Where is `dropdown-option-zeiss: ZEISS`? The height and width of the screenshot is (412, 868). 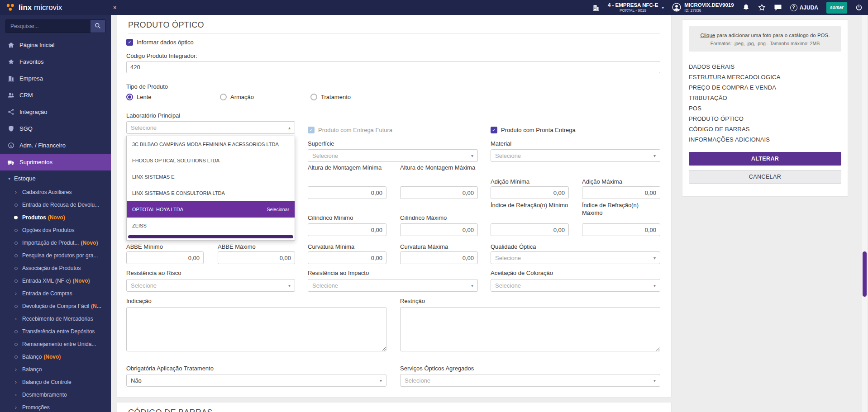
dropdown-option-zeiss: ZEISS is located at coordinates (211, 226).